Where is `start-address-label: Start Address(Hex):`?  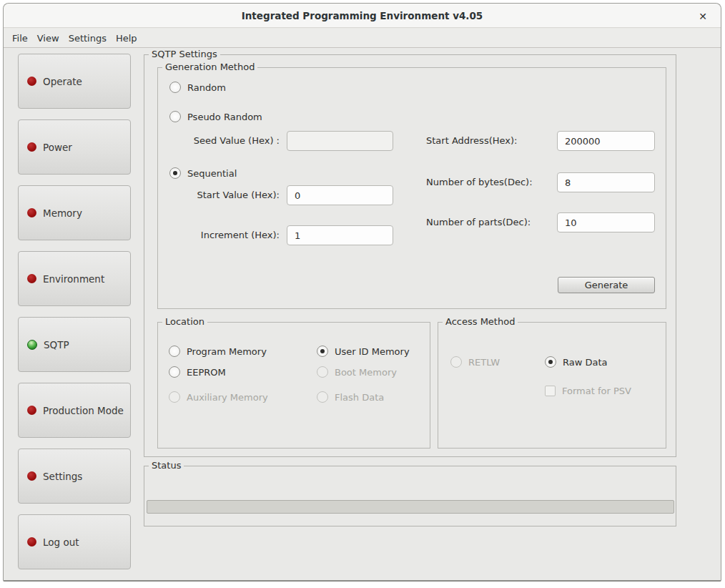 start-address-label: Start Address(Hex): is located at coordinates (472, 141).